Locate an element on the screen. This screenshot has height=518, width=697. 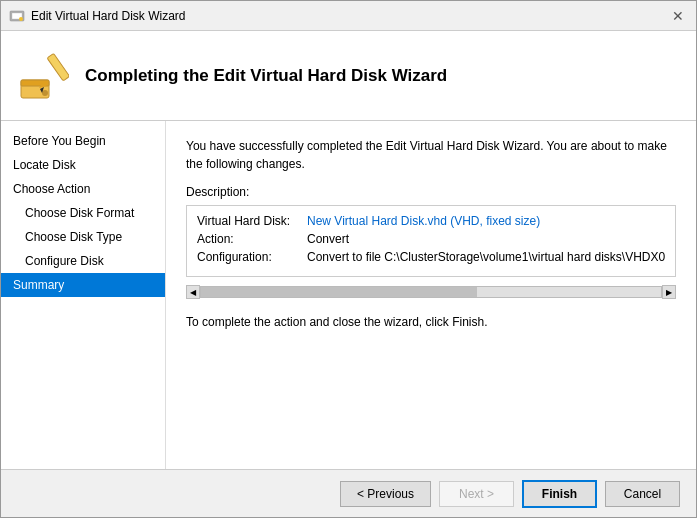
footer: < Previous Next > Finish Cancel is located at coordinates (348, 493).